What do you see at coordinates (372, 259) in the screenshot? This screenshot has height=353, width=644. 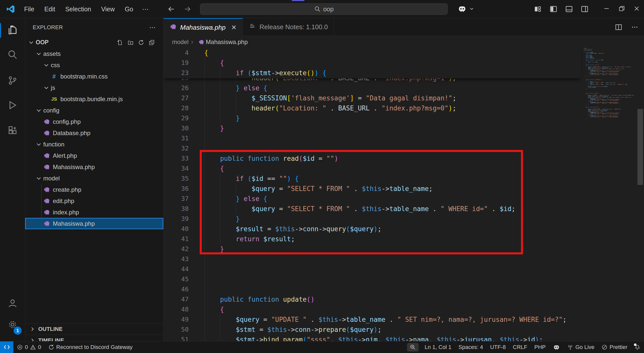 I see `code-line-43: 43` at bounding box center [372, 259].